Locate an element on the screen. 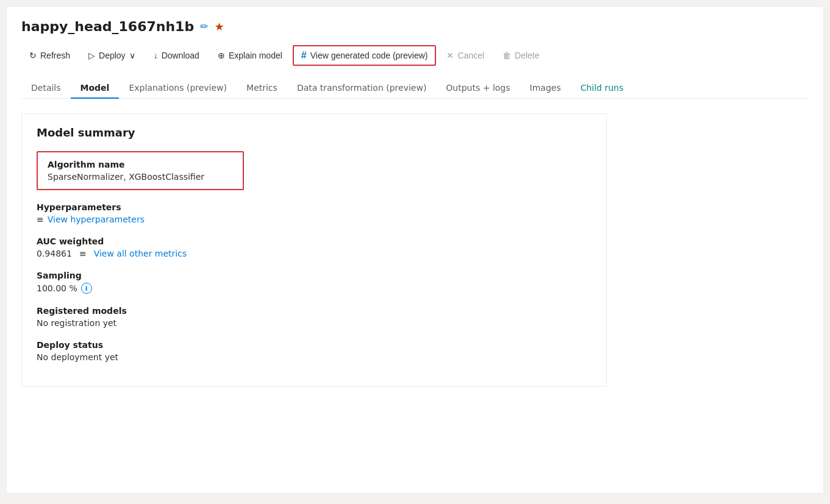 Image resolution: width=830 pixels, height=504 pixels. auc-value: 0.94861 is located at coordinates (54, 254).